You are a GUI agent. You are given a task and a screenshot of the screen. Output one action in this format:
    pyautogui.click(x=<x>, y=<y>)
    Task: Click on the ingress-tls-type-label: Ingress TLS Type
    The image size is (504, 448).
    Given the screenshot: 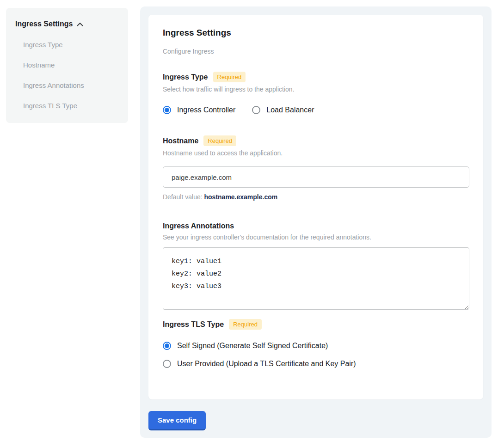 What is the action you would take?
    pyautogui.click(x=193, y=325)
    